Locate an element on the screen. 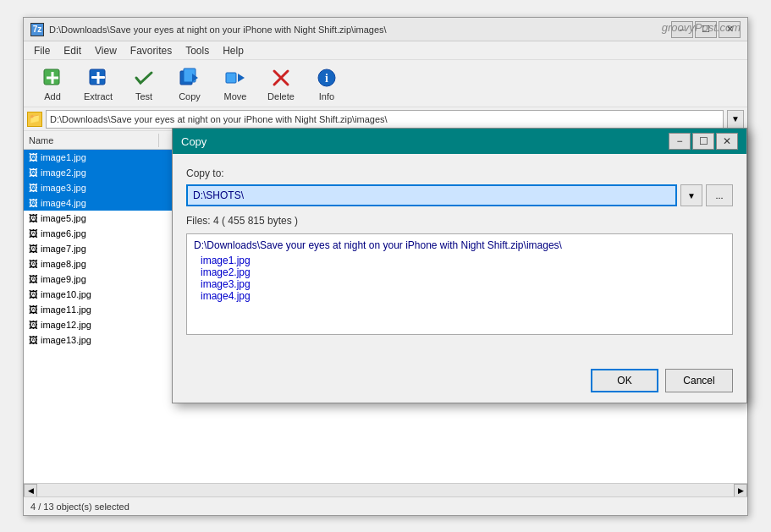 This screenshot has width=771, height=532. tree-file-3: image3.jpg is located at coordinates (460, 284).